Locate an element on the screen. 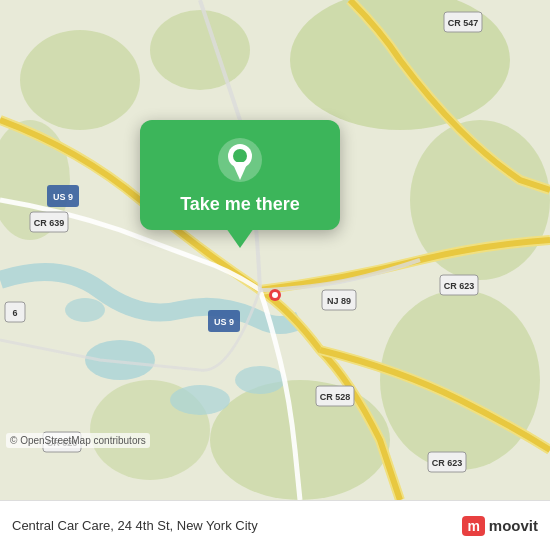 Image resolution: width=550 pixels, height=550 pixels. svg-text: CR 528 is located at coordinates (336, 397).